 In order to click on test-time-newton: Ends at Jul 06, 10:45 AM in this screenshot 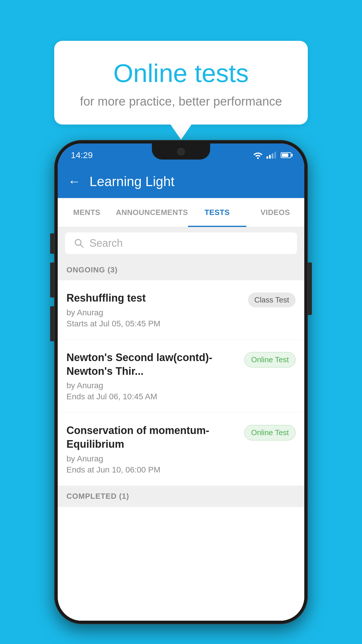, I will do `click(152, 397)`.